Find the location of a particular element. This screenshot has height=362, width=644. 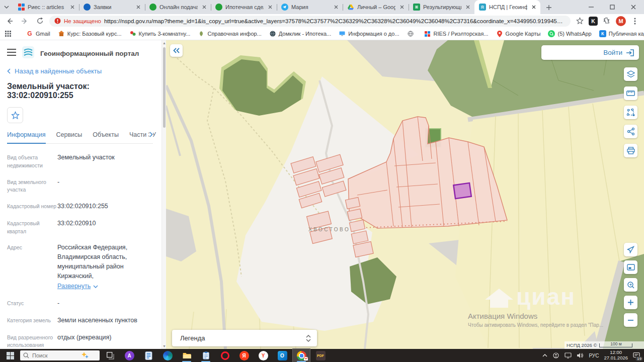

taskbar-pdf: PDF is located at coordinates (320, 355).